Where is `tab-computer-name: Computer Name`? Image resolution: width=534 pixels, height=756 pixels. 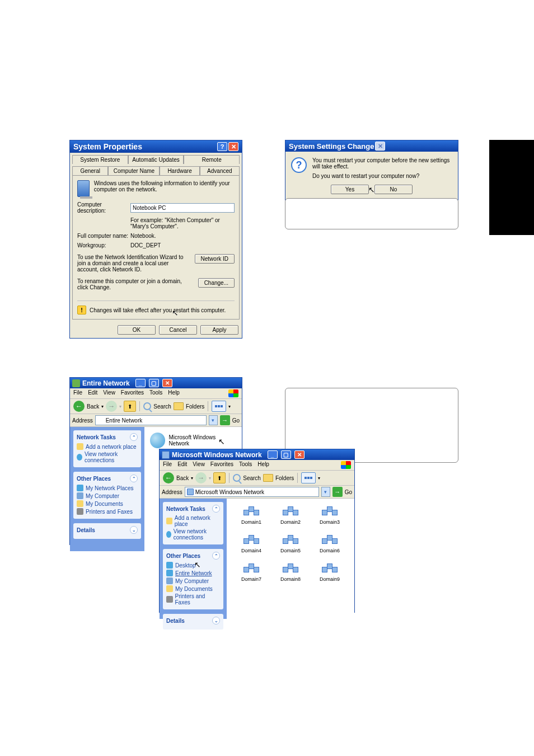 tab-computer-name: Computer Name is located at coordinates (134, 171).